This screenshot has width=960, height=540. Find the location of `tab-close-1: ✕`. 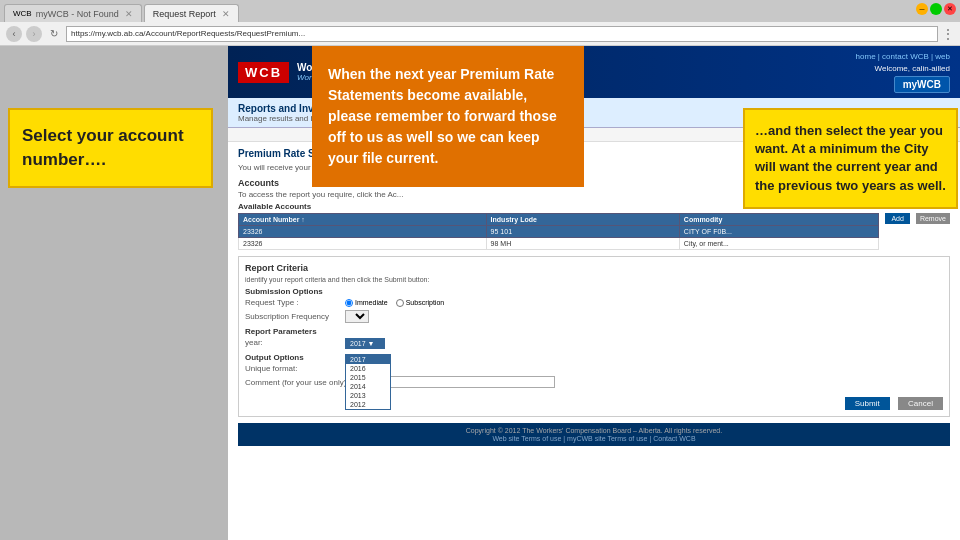

tab-close-1: ✕ is located at coordinates (129, 14).